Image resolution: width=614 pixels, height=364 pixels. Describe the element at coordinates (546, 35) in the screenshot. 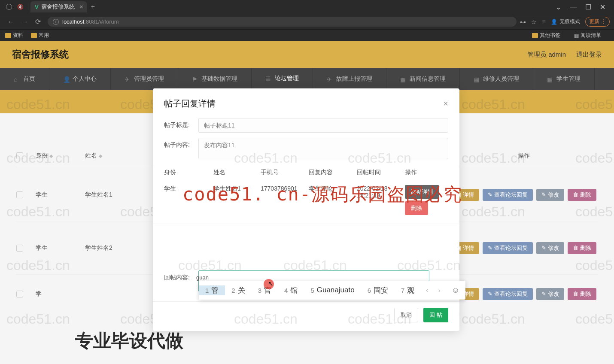

I see `other-bookmarks: 其他书签` at that location.